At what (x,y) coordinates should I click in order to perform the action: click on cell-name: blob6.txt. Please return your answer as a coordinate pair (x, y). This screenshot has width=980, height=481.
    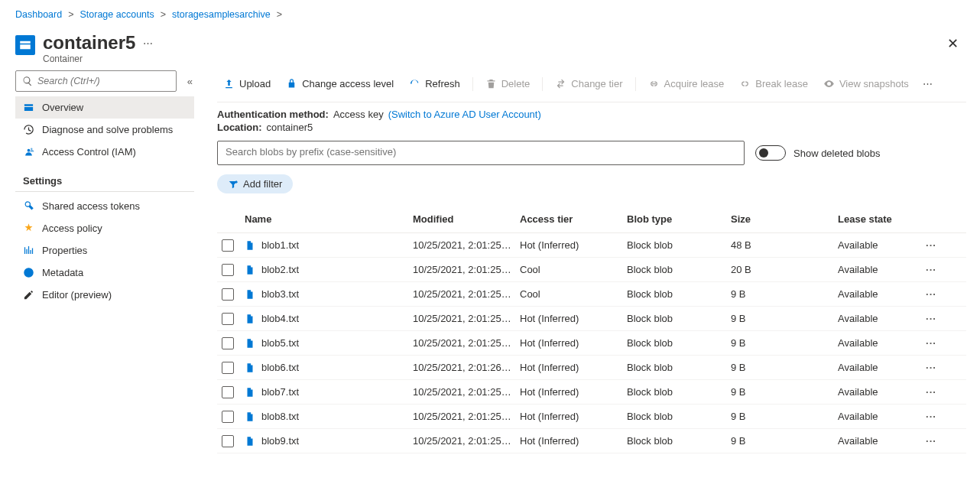
    Looking at the image, I should click on (329, 367).